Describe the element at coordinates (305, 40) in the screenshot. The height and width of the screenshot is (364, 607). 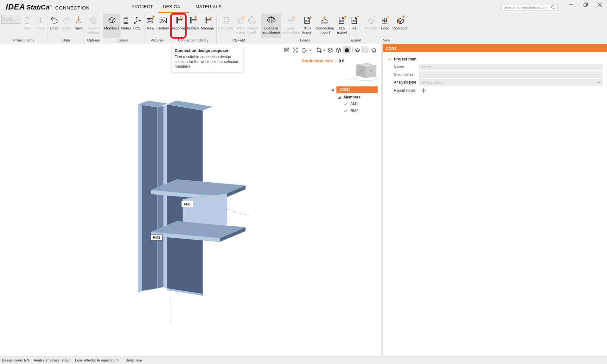
I see `ribbon-group-label: Loads` at that location.